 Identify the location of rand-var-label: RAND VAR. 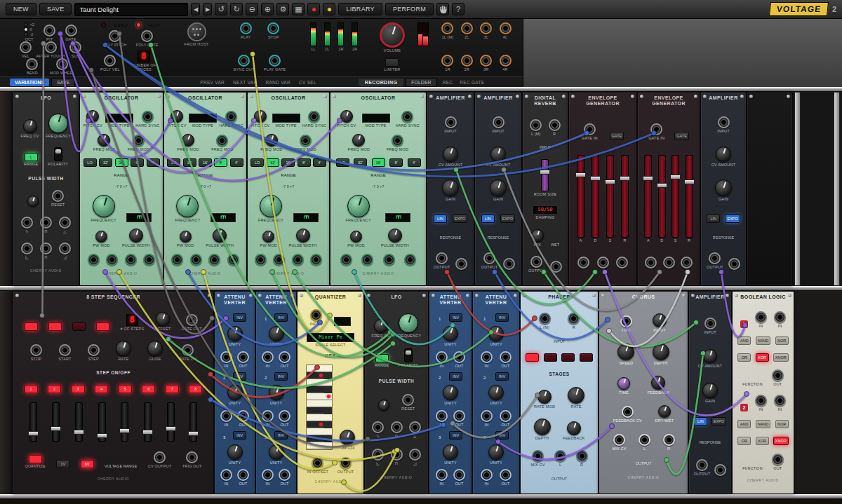
(278, 83).